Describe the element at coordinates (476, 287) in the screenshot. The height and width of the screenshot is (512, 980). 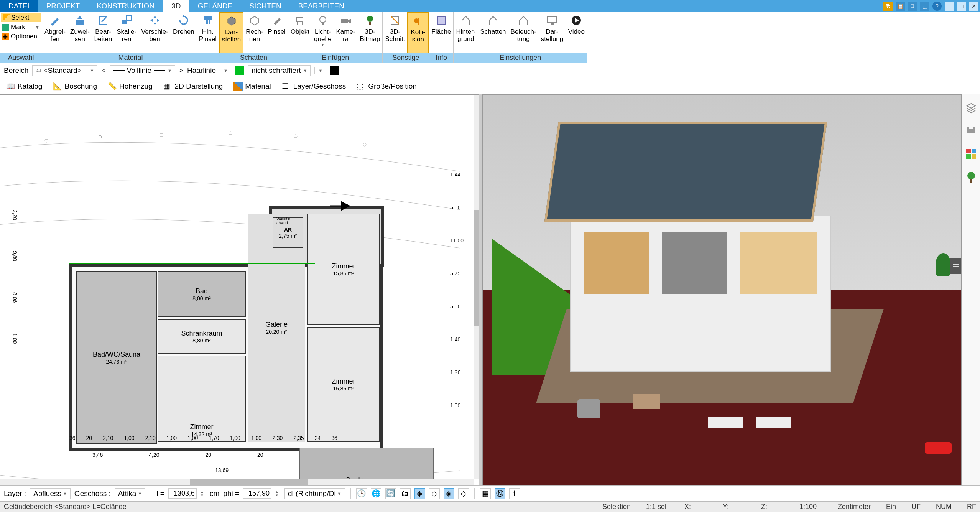
I see `vertical-scrollbar` at that location.